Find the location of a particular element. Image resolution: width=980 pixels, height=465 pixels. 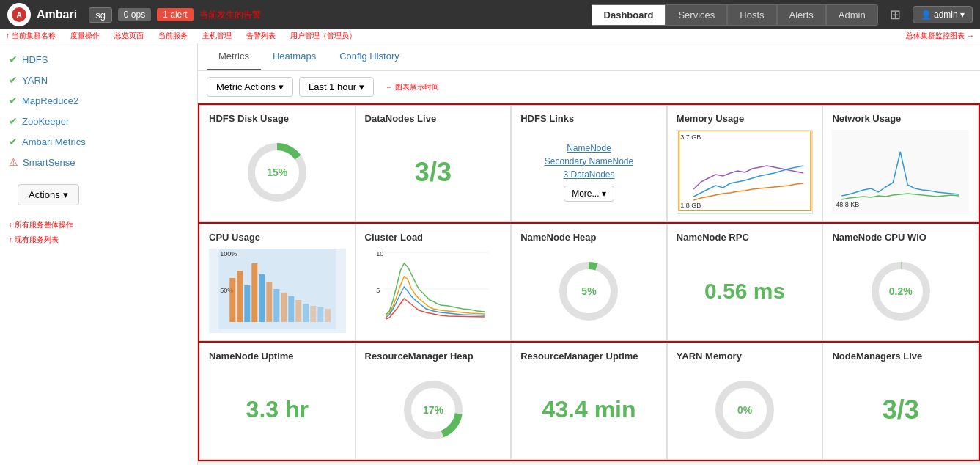

donut-container: 0.2% is located at coordinates (900, 290).